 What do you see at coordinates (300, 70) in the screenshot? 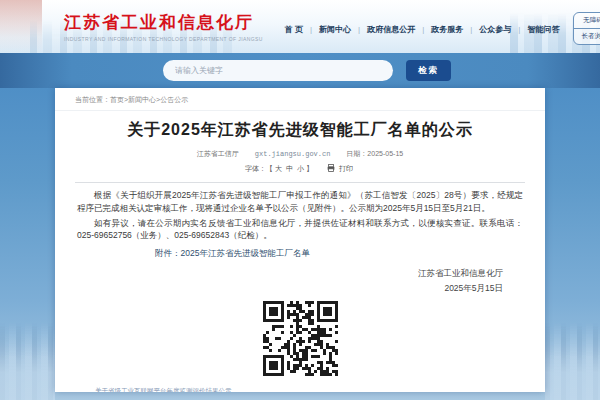
I see `search-band: 检索` at bounding box center [300, 70].